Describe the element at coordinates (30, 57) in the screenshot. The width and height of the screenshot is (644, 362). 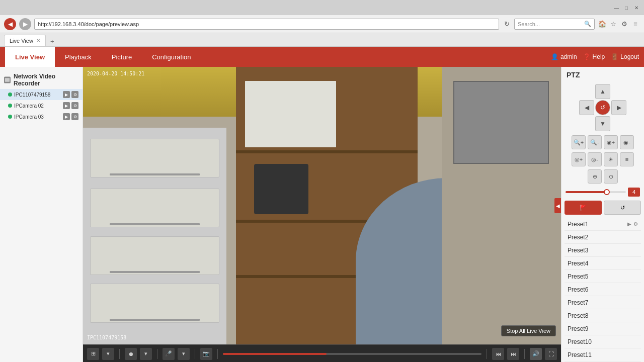
I see `nav-live-view: Live View` at that location.